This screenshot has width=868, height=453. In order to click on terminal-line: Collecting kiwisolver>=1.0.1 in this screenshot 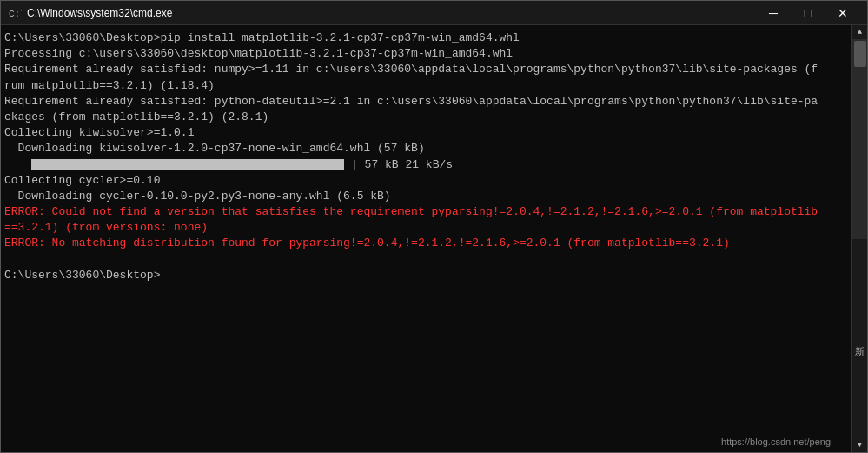, I will do `click(99, 132)`.